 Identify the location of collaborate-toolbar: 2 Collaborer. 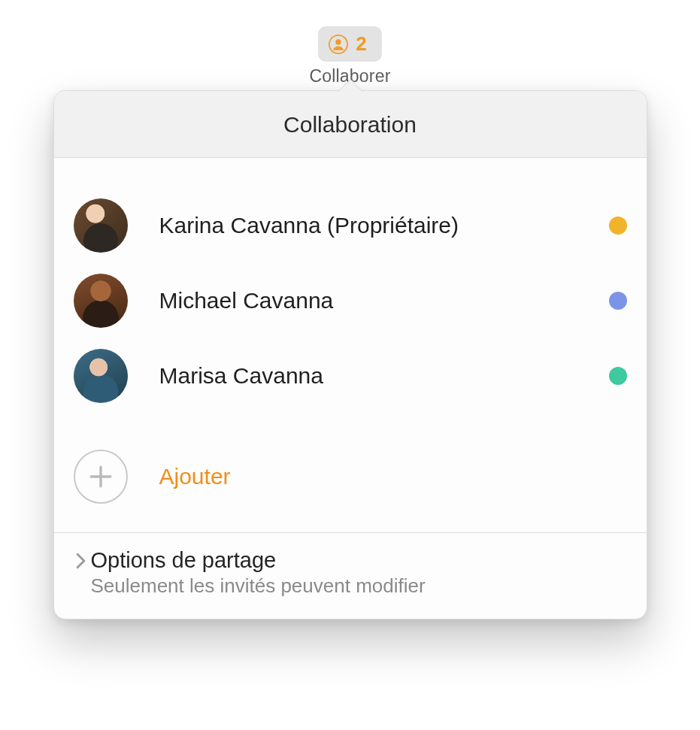
(350, 56).